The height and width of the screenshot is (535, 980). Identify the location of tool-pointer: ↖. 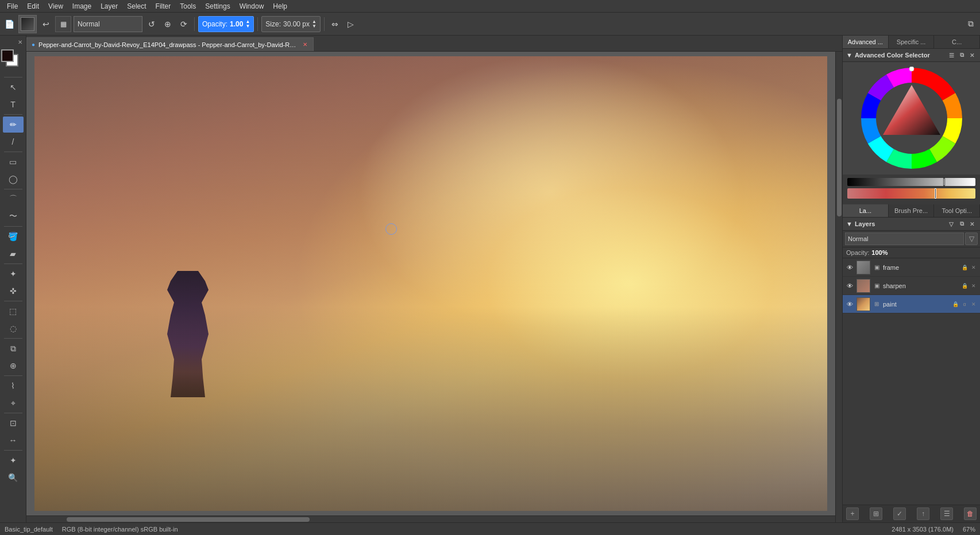
(13, 87).